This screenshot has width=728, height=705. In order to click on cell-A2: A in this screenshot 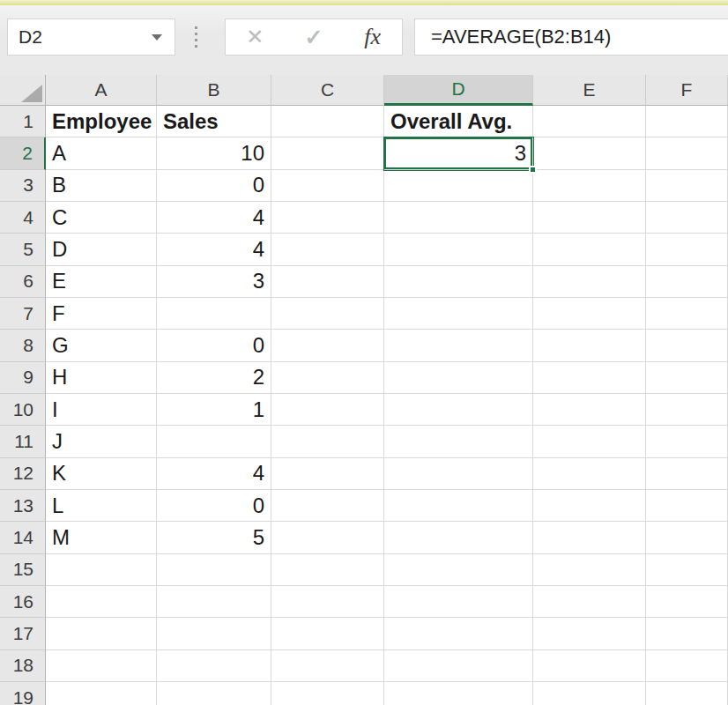, I will do `click(101, 153)`.